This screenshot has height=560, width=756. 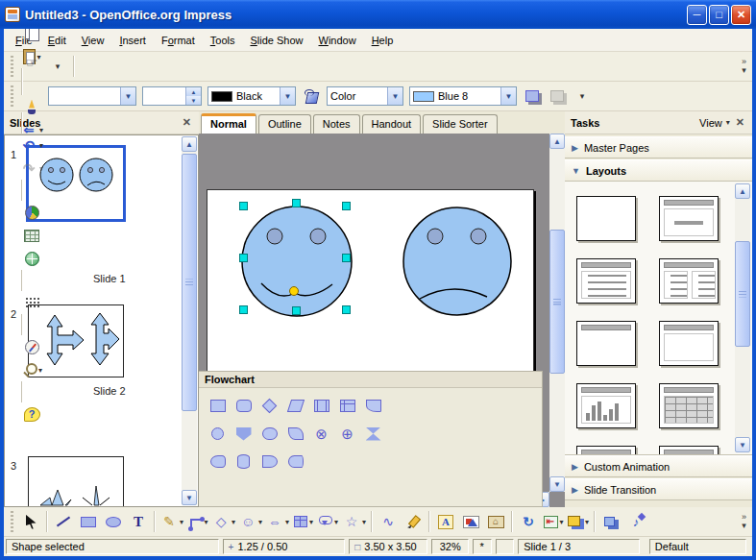 What do you see at coordinates (532, 96) in the screenshot?
I see `shadow-button` at bounding box center [532, 96].